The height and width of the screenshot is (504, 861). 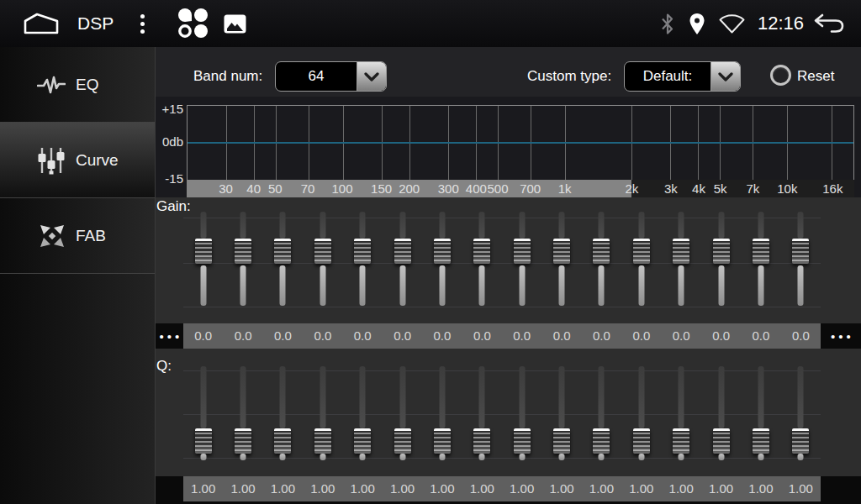 What do you see at coordinates (841, 336) in the screenshot?
I see `gain-next-bands-button: •••` at bounding box center [841, 336].